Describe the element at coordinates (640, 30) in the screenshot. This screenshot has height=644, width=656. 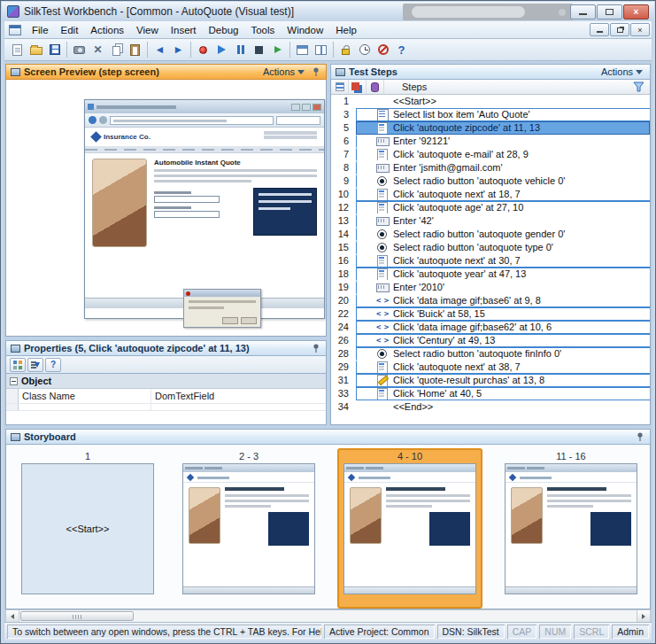
I see `mdi-close-button: ×` at that location.